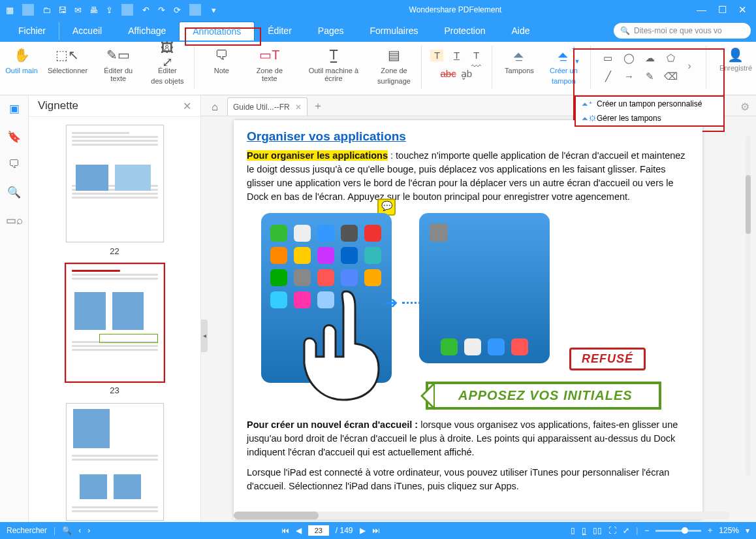  Describe the element at coordinates (14, 221) in the screenshot. I see `nav-attachments-icon: ▭⌕` at that location.